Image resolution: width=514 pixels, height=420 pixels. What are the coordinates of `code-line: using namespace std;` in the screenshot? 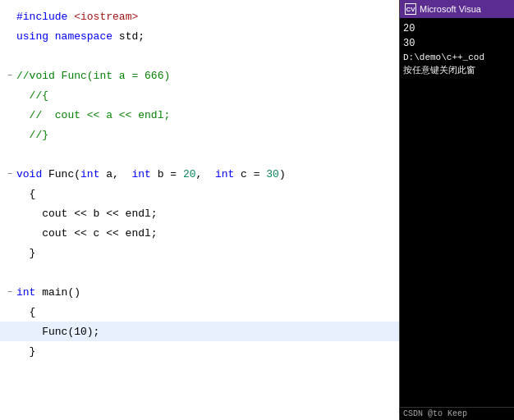 It's located at (200, 36).